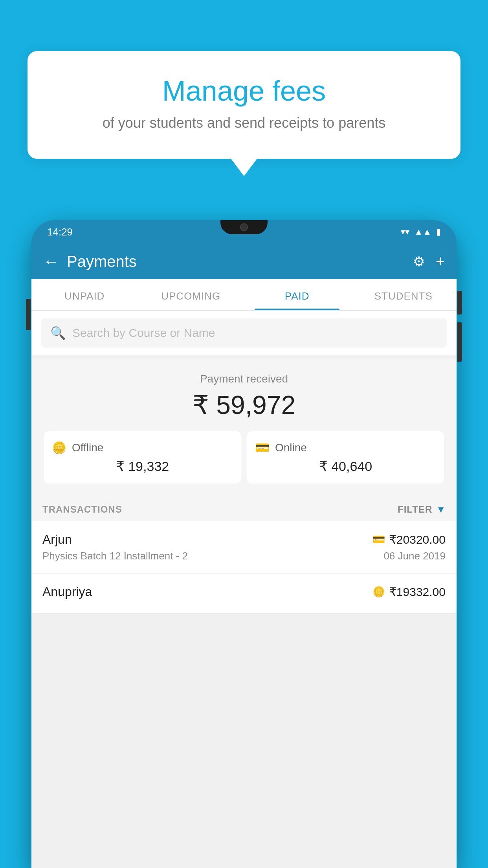 The width and height of the screenshot is (488, 868). I want to click on transactions-label: TRANSACTIONS, so click(83, 509).